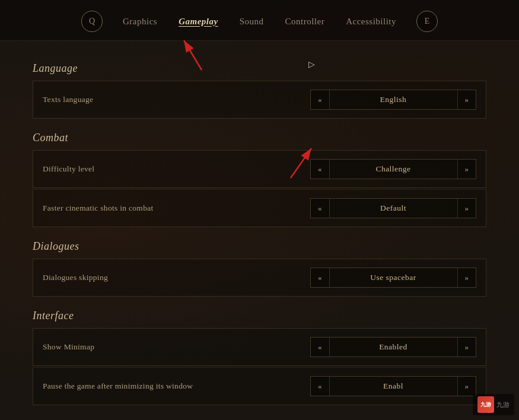  What do you see at coordinates (393, 347) in the screenshot?
I see `minimap-selector: « Enabled »` at bounding box center [393, 347].